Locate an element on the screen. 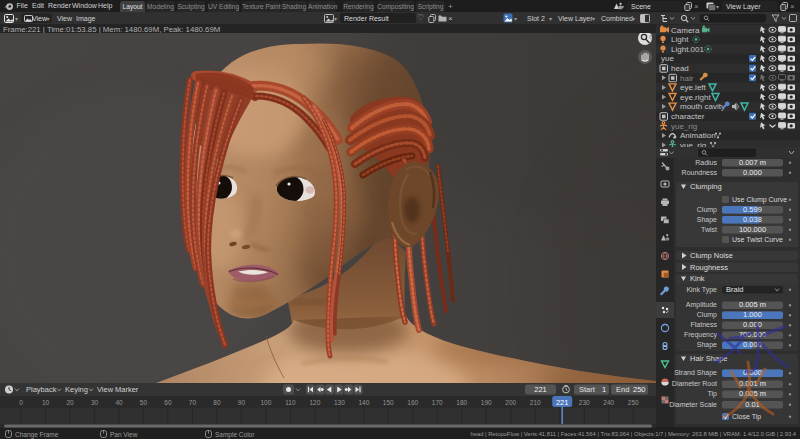  svg-text: 210 is located at coordinates (536, 402).